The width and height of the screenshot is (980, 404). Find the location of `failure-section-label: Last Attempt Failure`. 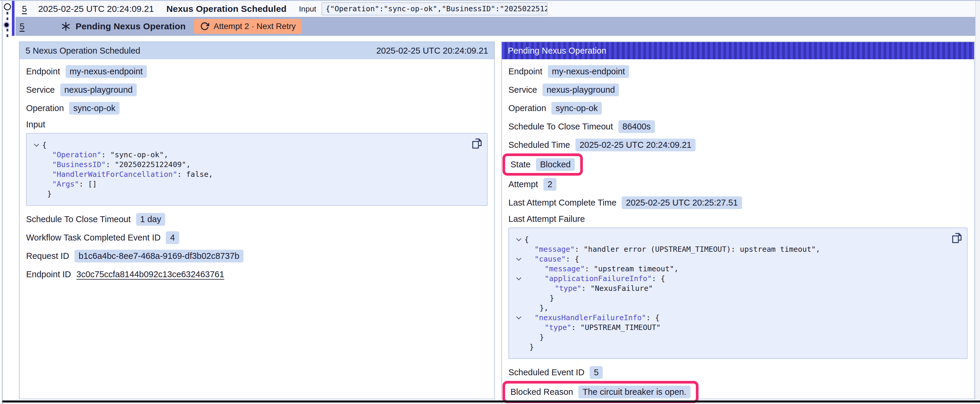

failure-section-label: Last Attempt Failure is located at coordinates (738, 219).